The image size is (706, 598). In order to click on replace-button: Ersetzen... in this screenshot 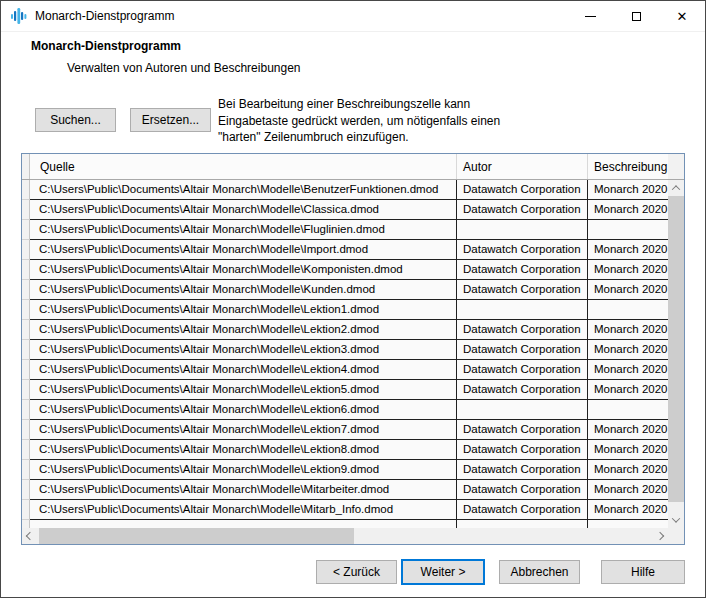, I will do `click(170, 120)`.